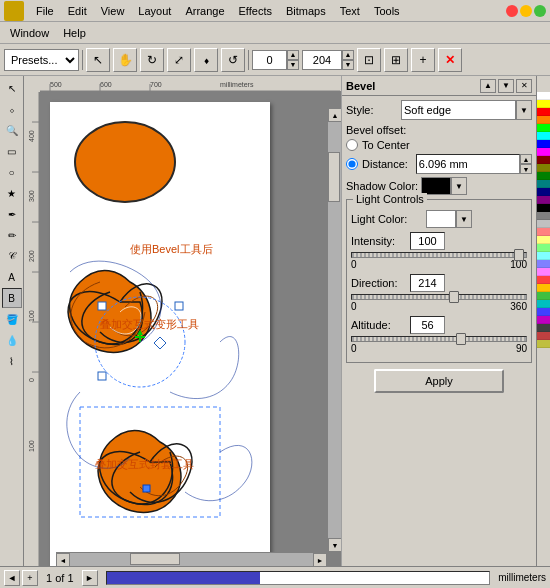  I want to click on fill-tool: 🪣, so click(12, 319).